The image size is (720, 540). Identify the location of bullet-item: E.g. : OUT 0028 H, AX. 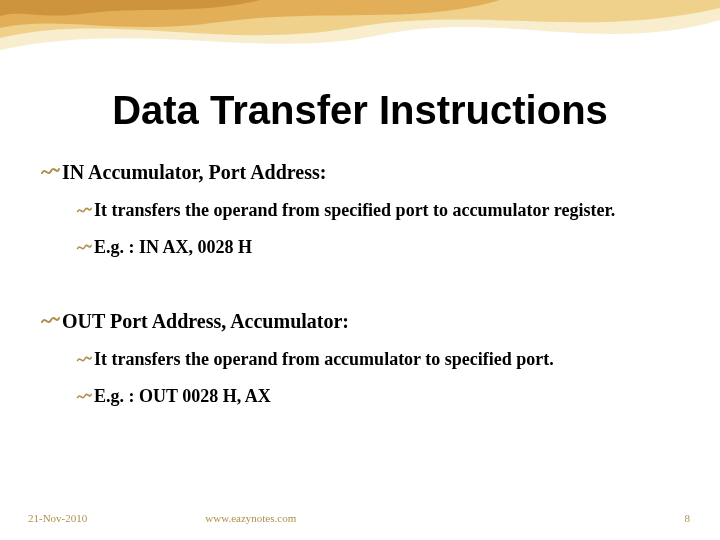
(378, 396).